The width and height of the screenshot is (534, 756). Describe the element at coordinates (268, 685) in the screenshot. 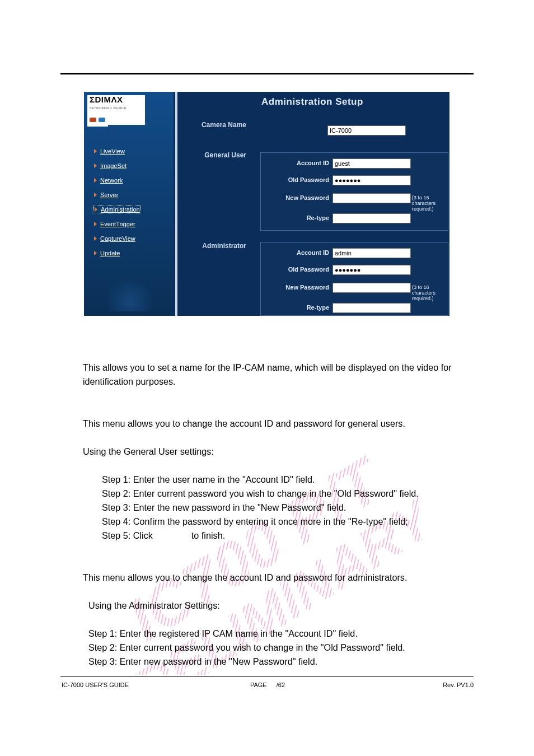

I see `page-footer: IC-7000 USER'S GUIDE PAGE /62 Rev. PV1.0` at that location.